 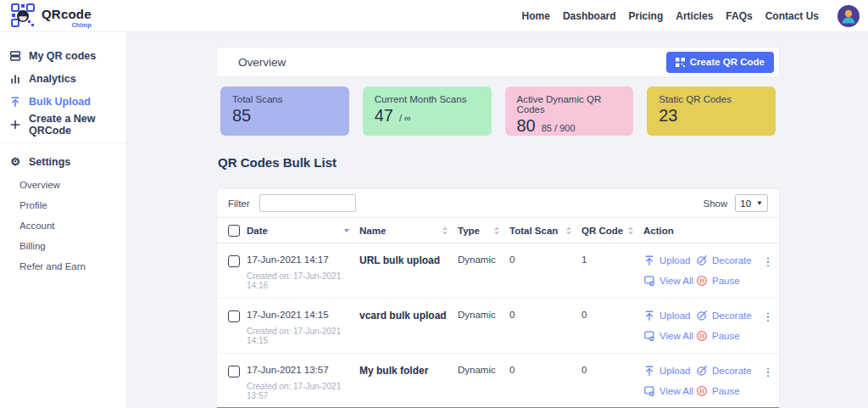 What do you see at coordinates (559, 128) in the screenshot?
I see `stat-suffix: 85 / 900` at bounding box center [559, 128].